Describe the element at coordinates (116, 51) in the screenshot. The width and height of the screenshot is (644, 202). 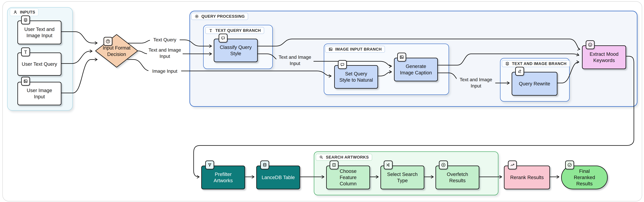
I see `node-input-format-decision-label: Input Format Decision` at that location.